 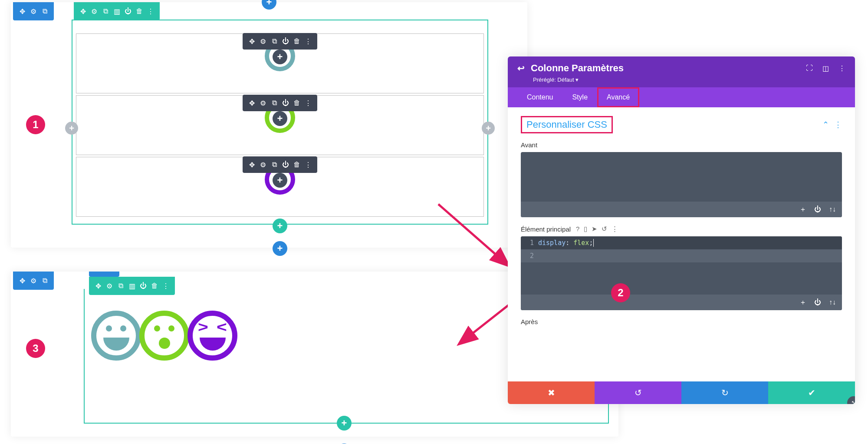 I want to click on add-section-button: +, so click(x=280, y=249).